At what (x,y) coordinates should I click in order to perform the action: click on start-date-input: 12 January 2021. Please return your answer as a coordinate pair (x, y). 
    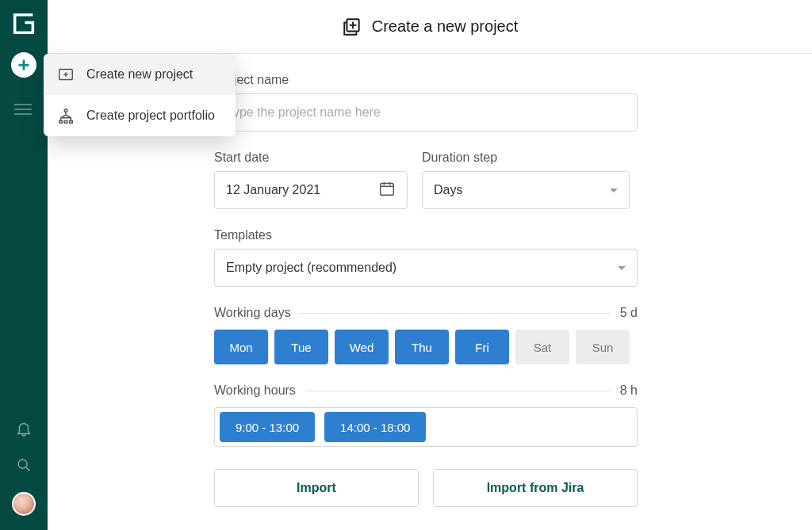
    Looking at the image, I should click on (311, 190).